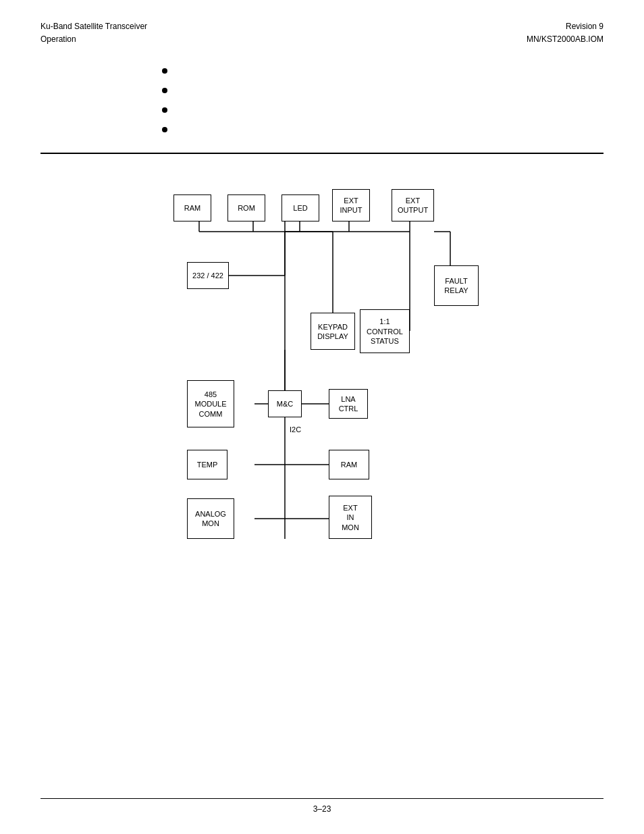 The image size is (644, 834). I want to click on header-title: Ku-Band Satellite Transceiver, so click(94, 27).